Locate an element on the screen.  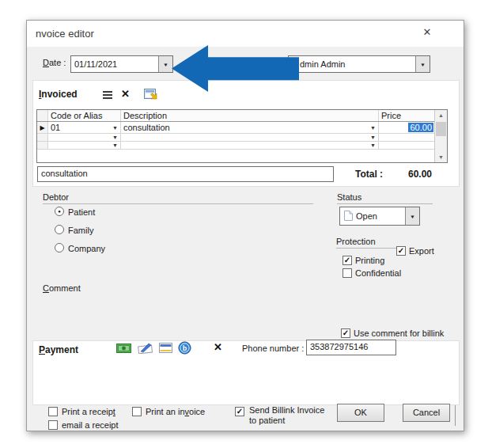
clinician-combobox: dmin Admin ▼ is located at coordinates (359, 64).